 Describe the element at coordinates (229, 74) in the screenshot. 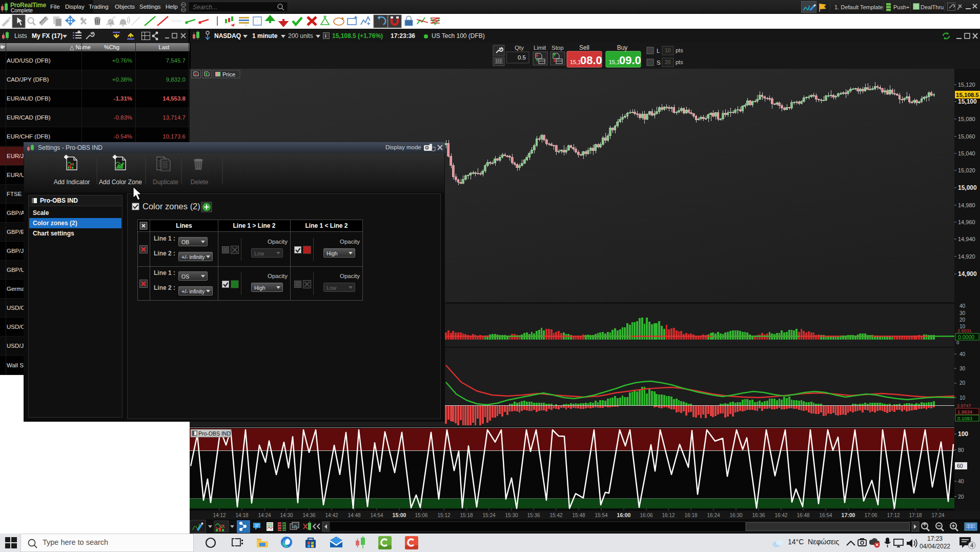

I see `svg-text: Price` at that location.